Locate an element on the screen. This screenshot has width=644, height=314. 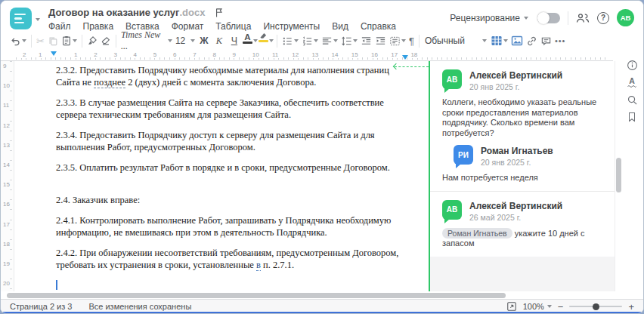
comment-text: Роман Игнатьевукажите 10 дней с запасом is located at coordinates (523, 239).